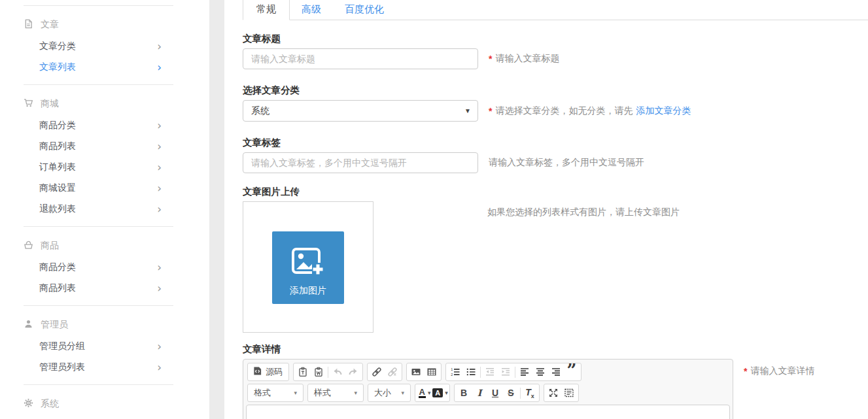 This screenshot has width=868, height=419. What do you see at coordinates (258, 372) in the screenshot?
I see `source-code-icon` at bounding box center [258, 372].